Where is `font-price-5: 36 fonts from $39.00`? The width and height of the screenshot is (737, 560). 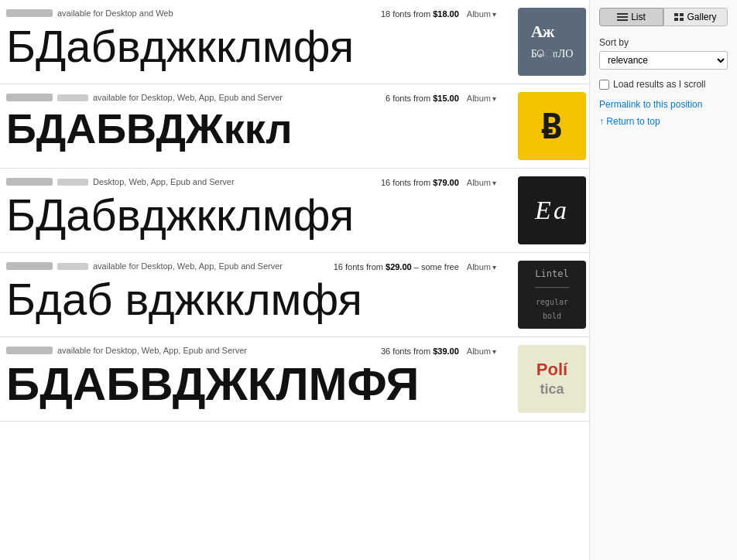
font-price-5: 36 fonts from $39.00 is located at coordinates (420, 351).